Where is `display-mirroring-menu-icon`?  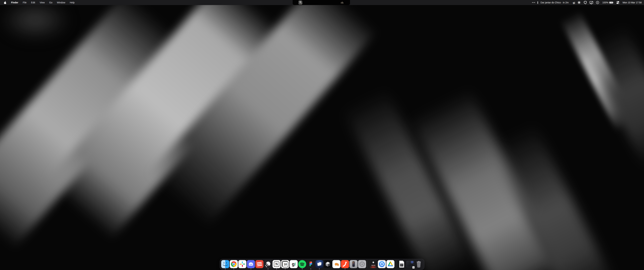
display-mirroring-menu-icon is located at coordinates (592, 3).